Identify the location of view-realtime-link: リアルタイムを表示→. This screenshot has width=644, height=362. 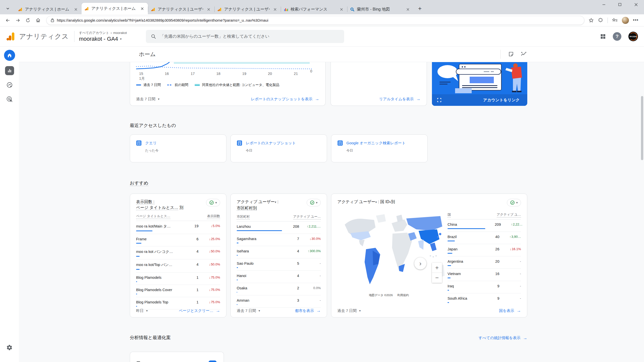
(400, 99).